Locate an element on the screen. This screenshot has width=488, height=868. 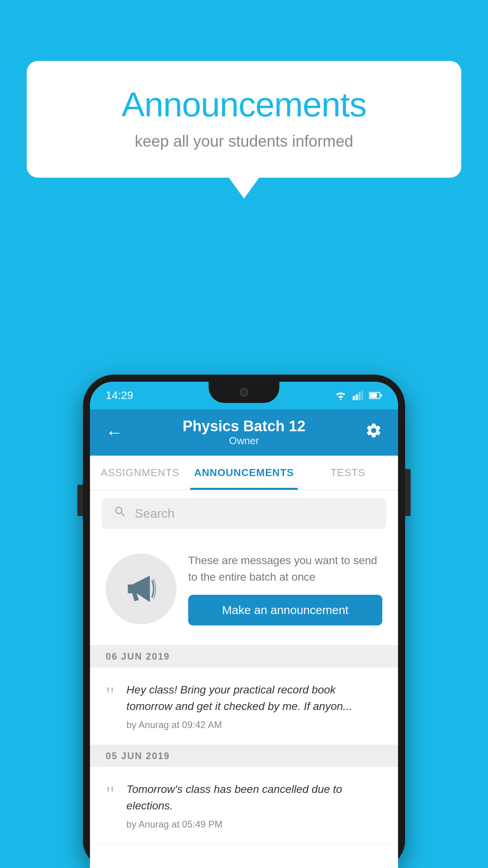
app-bar: ← Physics Batch 12 Owner is located at coordinates (244, 432).